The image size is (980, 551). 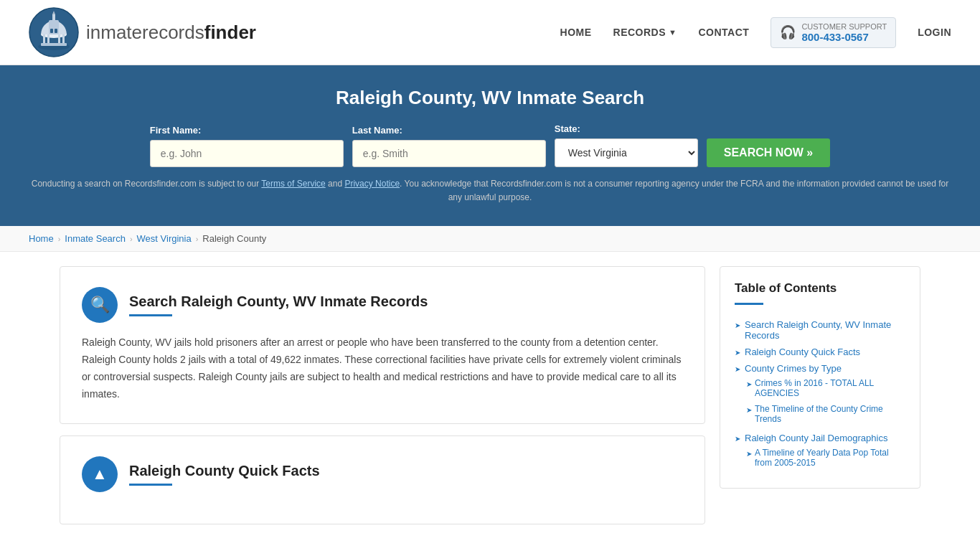 What do you see at coordinates (382, 369) in the screenshot?
I see `card1-body: Raleigh County, WV jails hold prisoners …` at bounding box center [382, 369].